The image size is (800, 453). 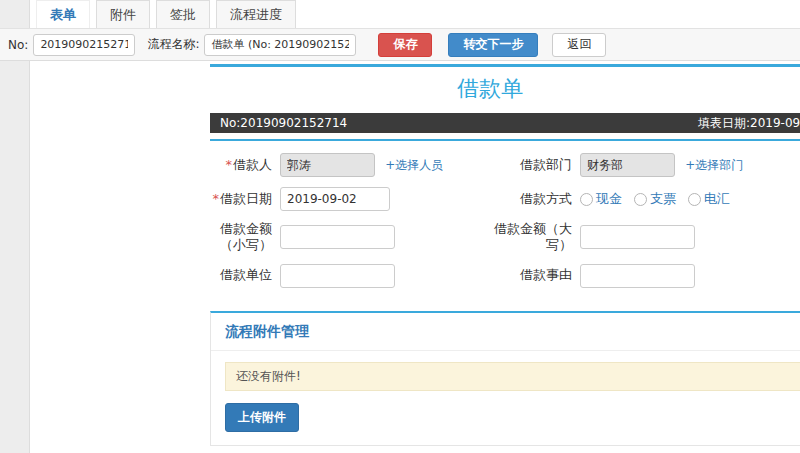 What do you see at coordinates (490, 90) in the screenshot?
I see `page-title: 借款单` at bounding box center [490, 90].